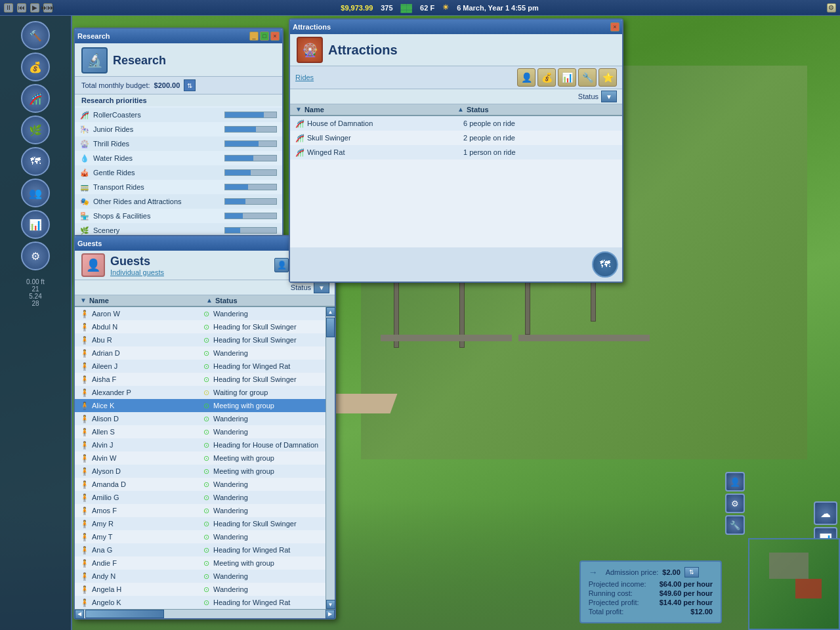  What do you see at coordinates (254, 36) in the screenshot?
I see `research-minimize-btn: _` at bounding box center [254, 36].